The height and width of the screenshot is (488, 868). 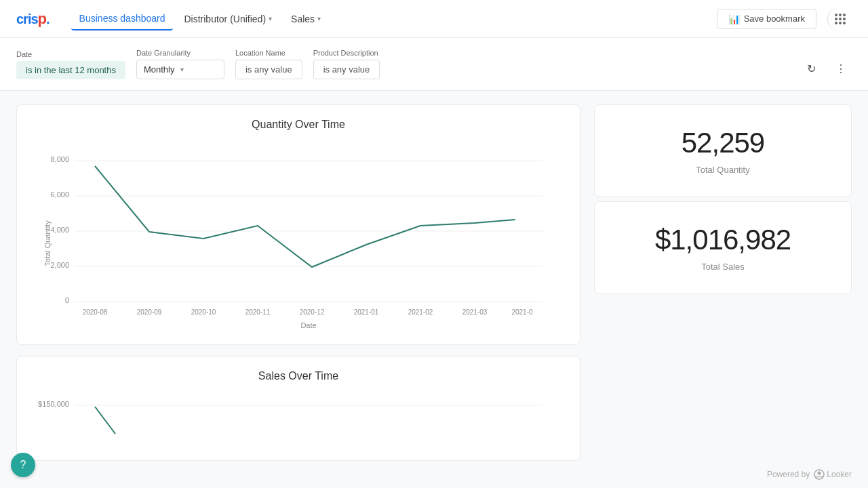 What do you see at coordinates (298, 376) in the screenshot?
I see `sales-chart-title: Sales Over Time` at bounding box center [298, 376].